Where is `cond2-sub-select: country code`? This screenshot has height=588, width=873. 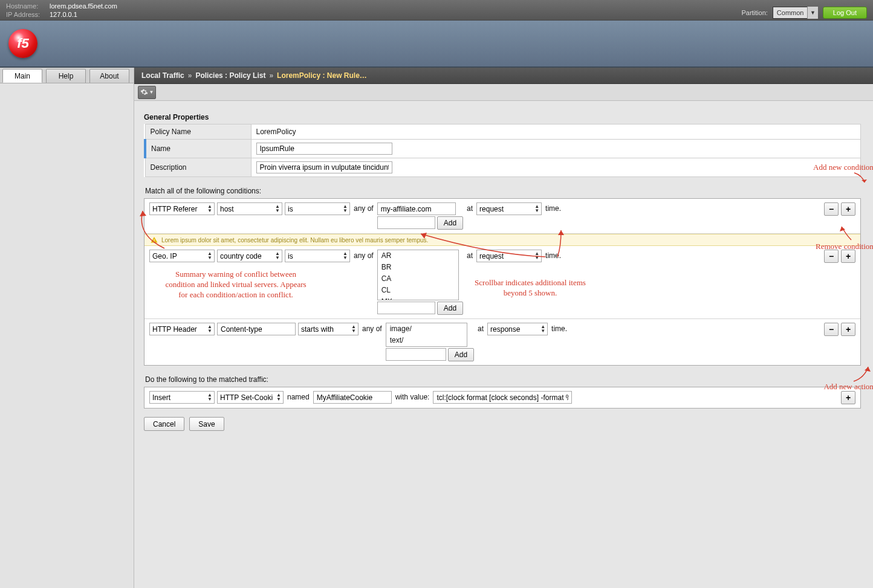
cond2-sub-select: country code is located at coordinates (250, 256).